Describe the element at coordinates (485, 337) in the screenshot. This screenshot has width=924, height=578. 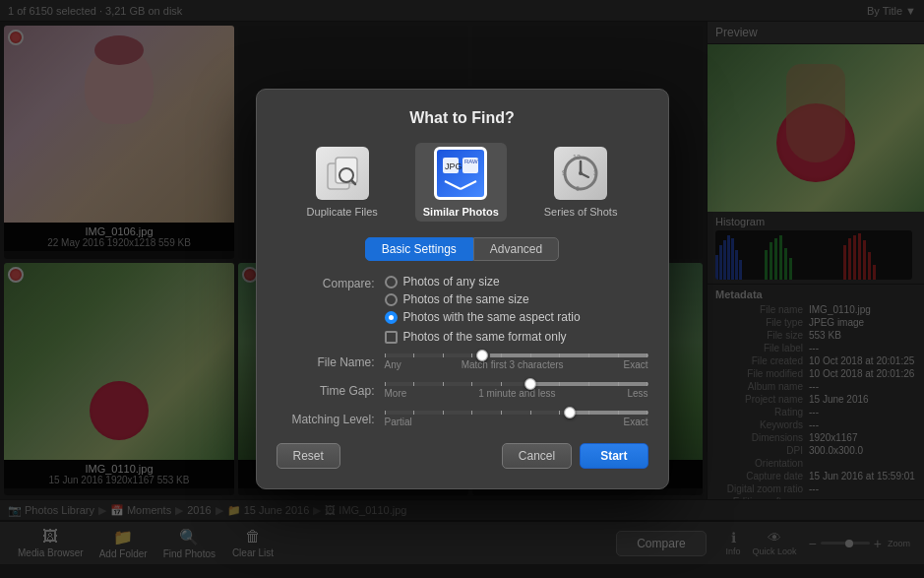
I see `checkbox-label-same-format: Photos of the same format only` at that location.